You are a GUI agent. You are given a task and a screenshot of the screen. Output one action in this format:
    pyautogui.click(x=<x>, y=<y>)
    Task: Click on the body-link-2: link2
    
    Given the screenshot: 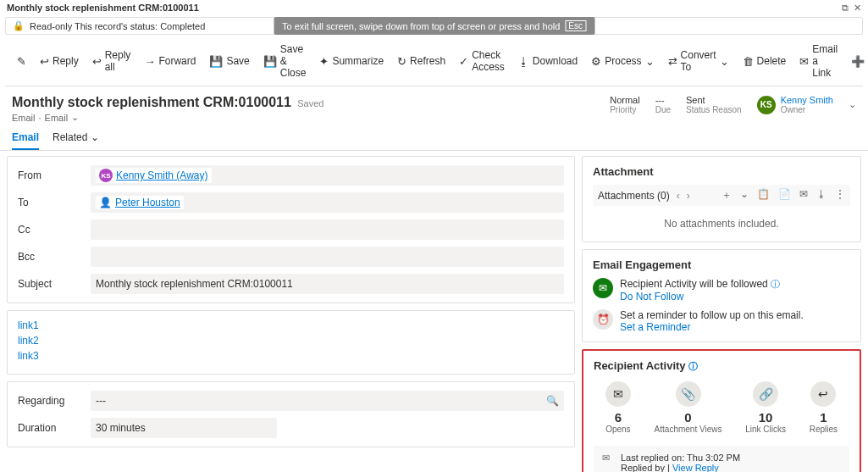 What is the action you would take?
    pyautogui.click(x=291, y=341)
    